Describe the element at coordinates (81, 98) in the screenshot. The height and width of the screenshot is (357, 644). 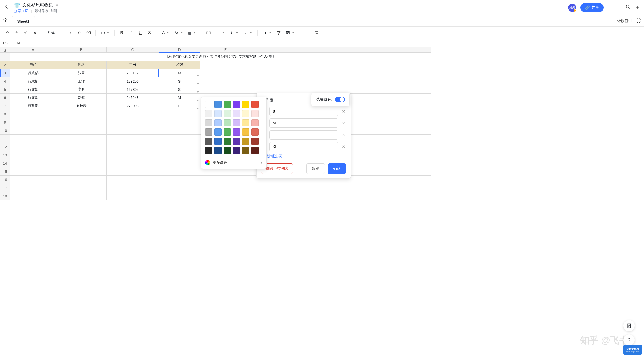
I see `cell: 刘敏` at that location.